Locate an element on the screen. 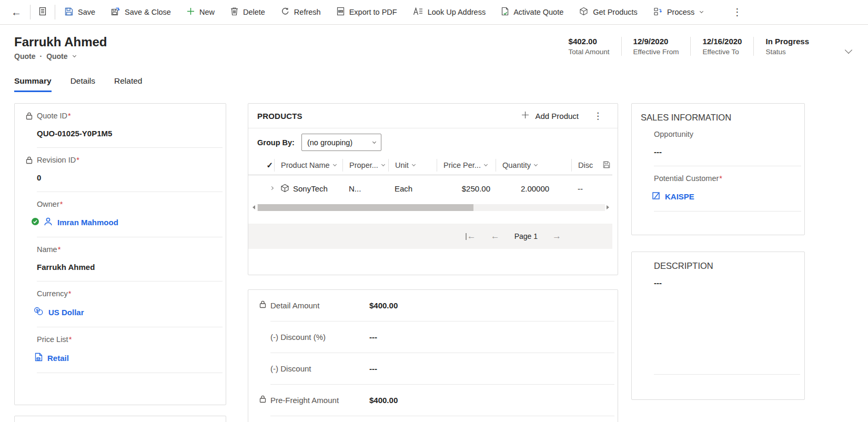 Image resolution: width=868 pixels, height=422 pixels. field-quote-id: Quote ID* QUO-01025-Y0P1M5 is located at coordinates (120, 125).